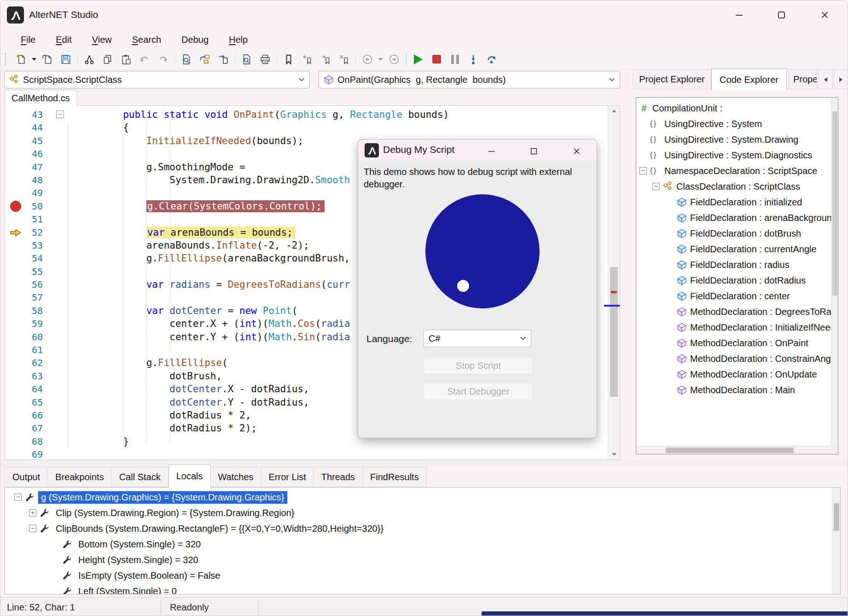 This screenshot has height=616, width=848. What do you see at coordinates (423, 589) in the screenshot?
I see `locals-row: Left (System.Single) = 0` at bounding box center [423, 589].